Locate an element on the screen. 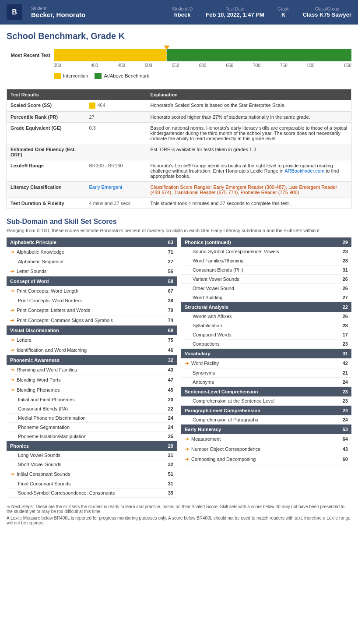 Image resolution: width=358 pixels, height=644 pixels. skill-name: Print Concepts: Word Borders is located at coordinates (90, 301).